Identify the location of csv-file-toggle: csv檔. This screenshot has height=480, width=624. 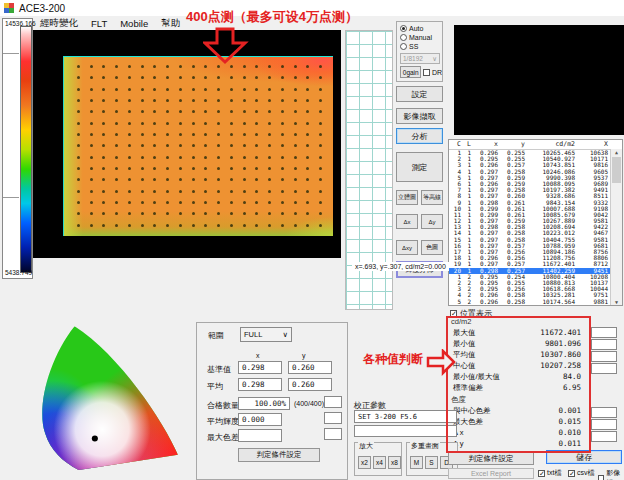
(582, 473).